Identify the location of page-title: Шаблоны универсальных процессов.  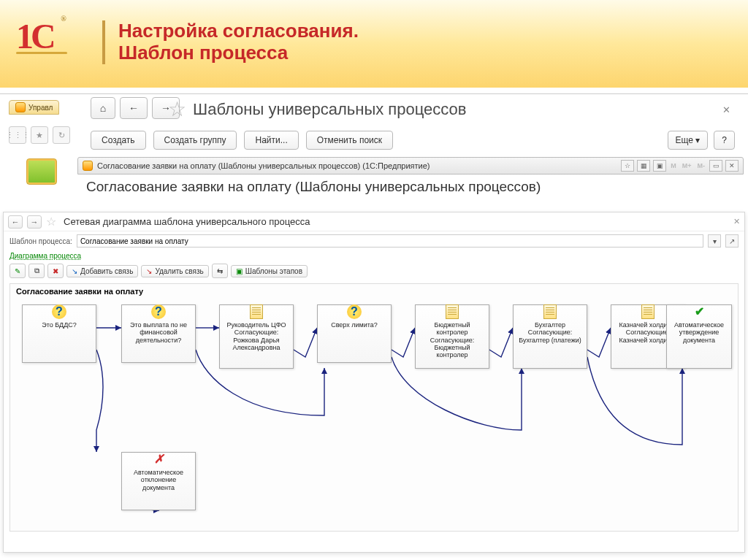
(330, 110).